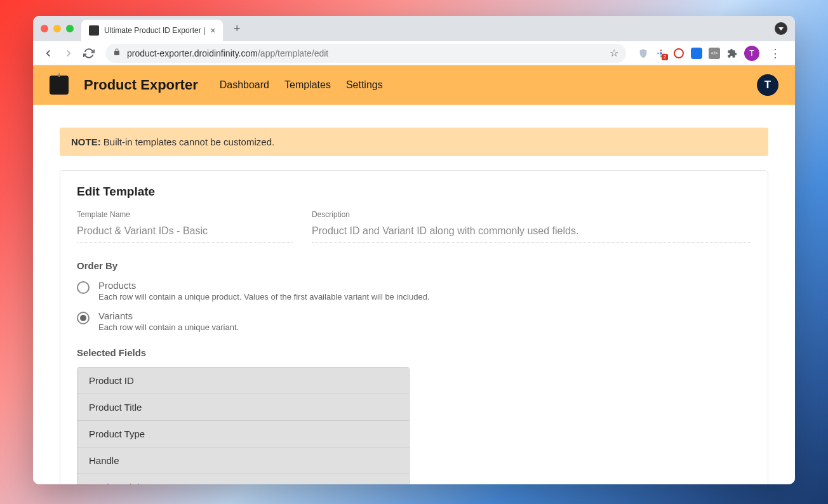 The height and width of the screenshot is (504, 828). Describe the element at coordinates (697, 53) in the screenshot. I see `video-extension-icon` at that location.